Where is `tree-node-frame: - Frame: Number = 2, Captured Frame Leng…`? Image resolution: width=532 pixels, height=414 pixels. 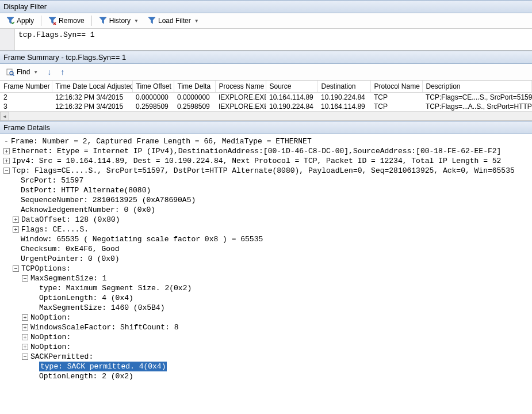
tree-node-frame: - Frame: Number = 2, Captured Frame Leng… is located at coordinates (266, 142).